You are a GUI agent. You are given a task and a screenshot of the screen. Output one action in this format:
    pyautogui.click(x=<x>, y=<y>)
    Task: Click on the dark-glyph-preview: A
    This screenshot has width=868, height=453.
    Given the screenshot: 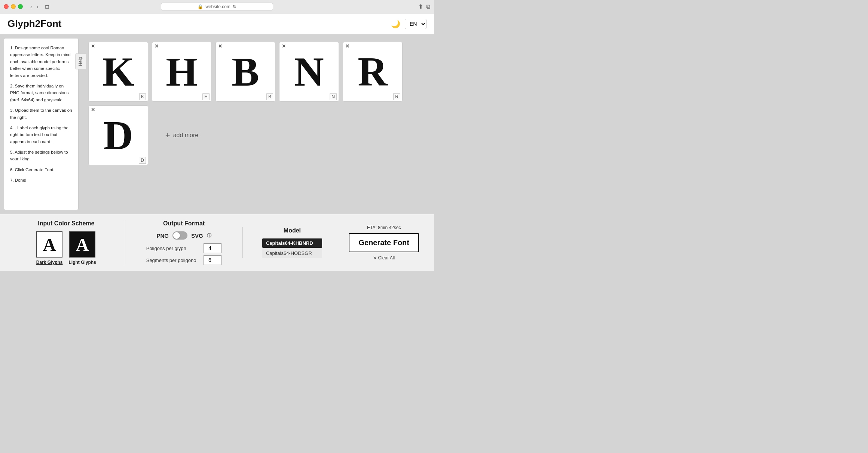 What is the action you would take?
    pyautogui.click(x=49, y=244)
    